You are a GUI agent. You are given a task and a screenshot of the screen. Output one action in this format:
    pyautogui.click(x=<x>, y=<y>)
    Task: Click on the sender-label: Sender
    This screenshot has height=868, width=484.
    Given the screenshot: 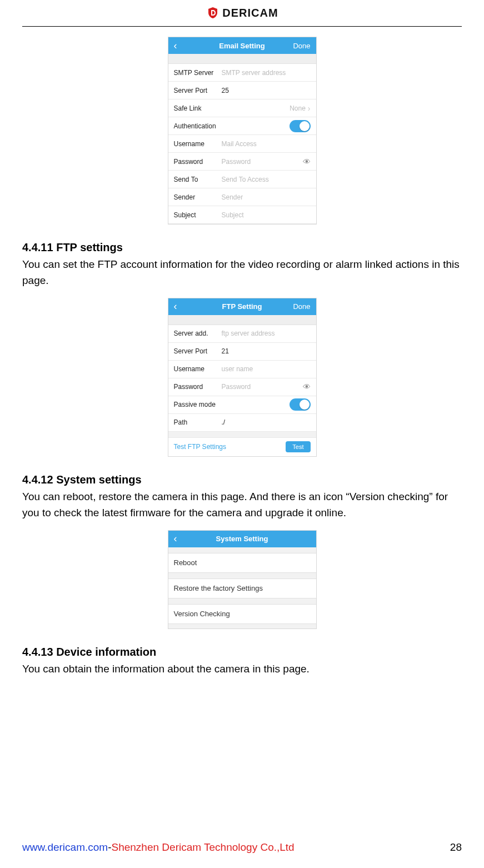 What is the action you would take?
    pyautogui.click(x=198, y=197)
    